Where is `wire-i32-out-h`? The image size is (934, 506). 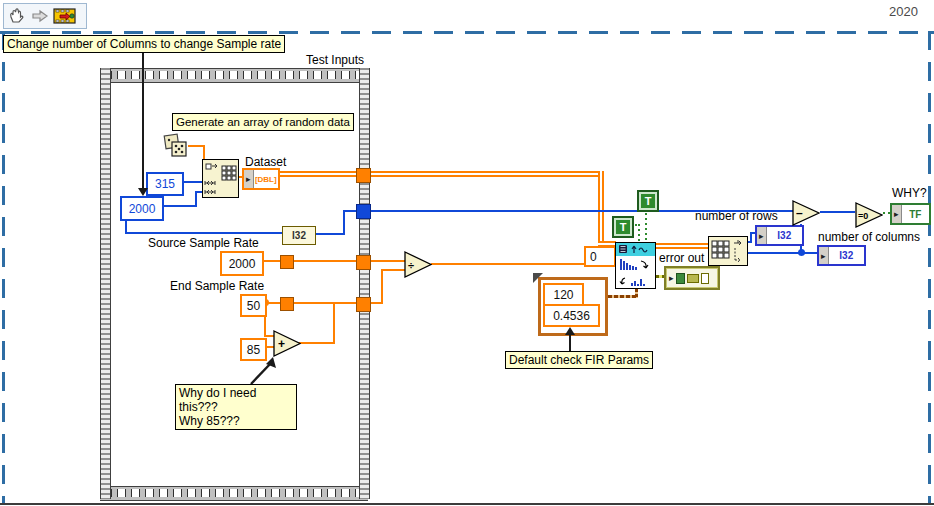 wire-i32-out-h is located at coordinates (329, 234).